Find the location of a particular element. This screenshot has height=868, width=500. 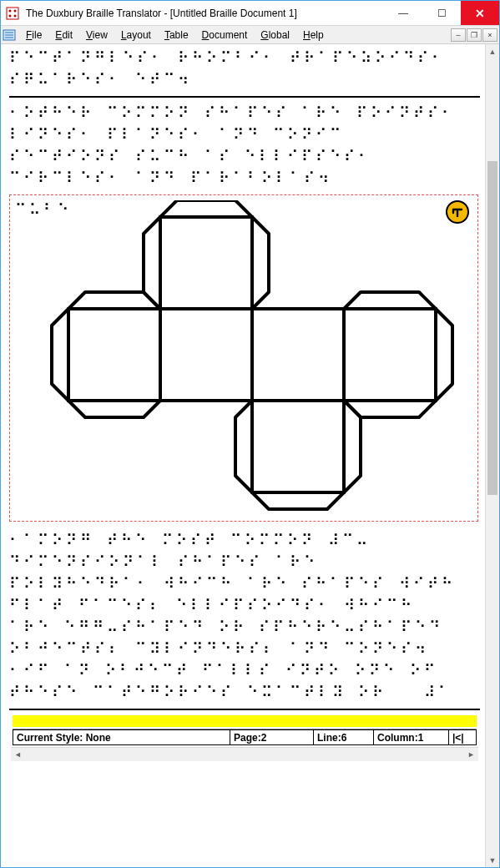

close-button: ✕ is located at coordinates (480, 13).